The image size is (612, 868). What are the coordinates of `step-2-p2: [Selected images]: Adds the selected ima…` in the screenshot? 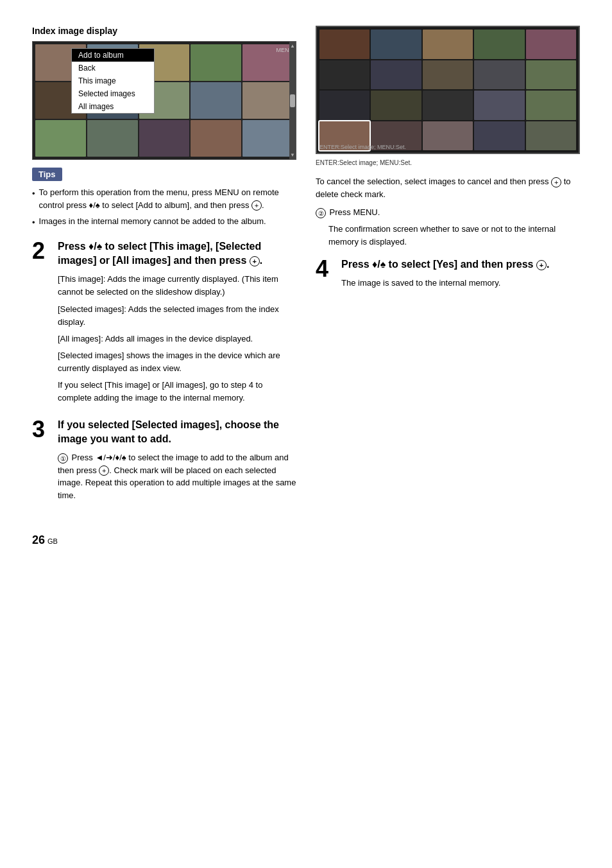 It's located at (177, 316).